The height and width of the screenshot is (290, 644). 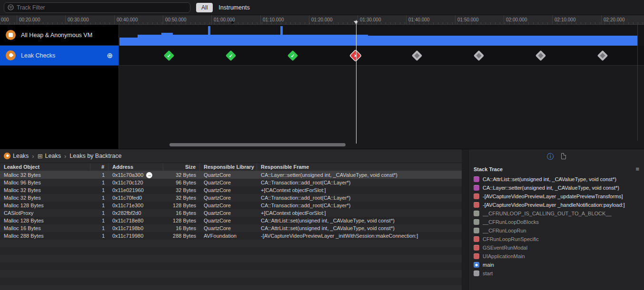 I want to click on table-cell: 32 Bytes, so click(x=182, y=198).